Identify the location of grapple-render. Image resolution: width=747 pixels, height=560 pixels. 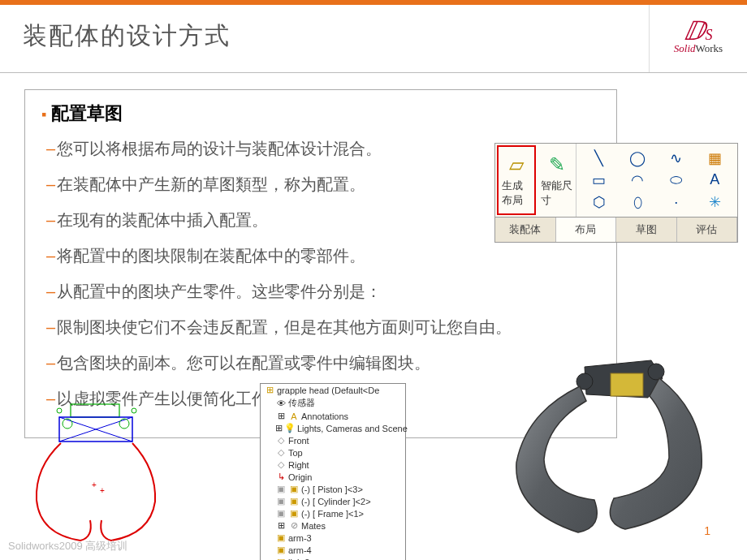
(602, 446).